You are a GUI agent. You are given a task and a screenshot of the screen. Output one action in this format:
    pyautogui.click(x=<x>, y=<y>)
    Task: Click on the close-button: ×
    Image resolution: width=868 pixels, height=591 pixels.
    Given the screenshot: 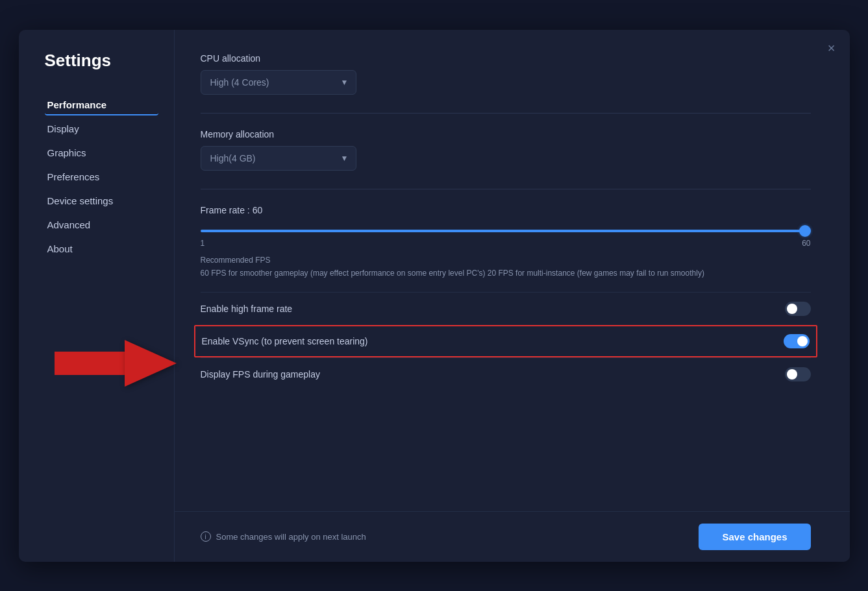 What is the action you would take?
    pyautogui.click(x=832, y=48)
    